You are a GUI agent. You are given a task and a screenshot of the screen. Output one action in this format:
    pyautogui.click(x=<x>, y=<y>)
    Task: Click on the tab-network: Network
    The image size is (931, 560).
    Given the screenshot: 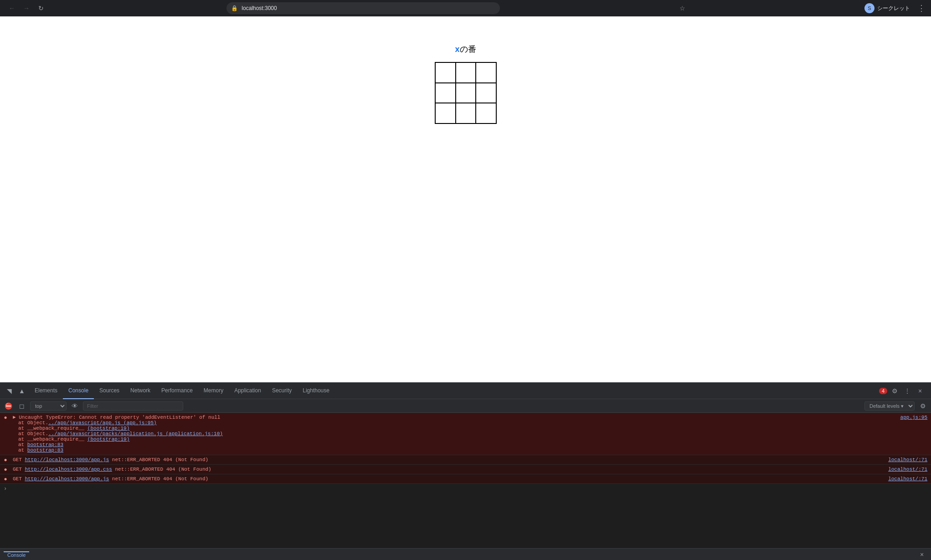 What is the action you would take?
    pyautogui.click(x=140, y=391)
    